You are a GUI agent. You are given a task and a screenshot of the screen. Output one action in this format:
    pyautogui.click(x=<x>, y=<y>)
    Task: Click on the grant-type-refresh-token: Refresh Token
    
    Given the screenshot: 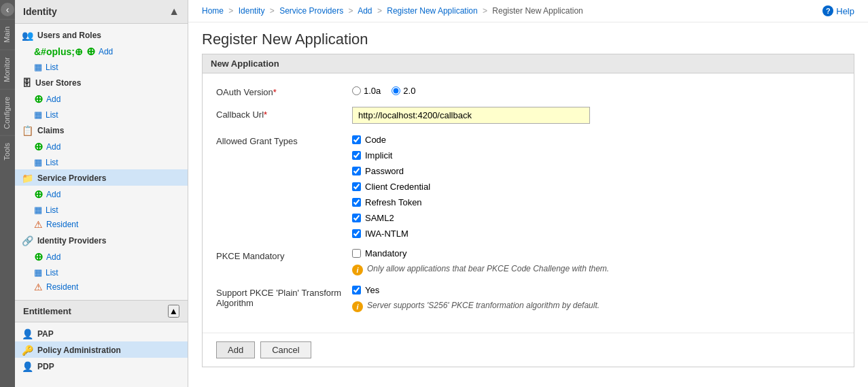 What is the action you would take?
    pyautogui.click(x=596, y=203)
    